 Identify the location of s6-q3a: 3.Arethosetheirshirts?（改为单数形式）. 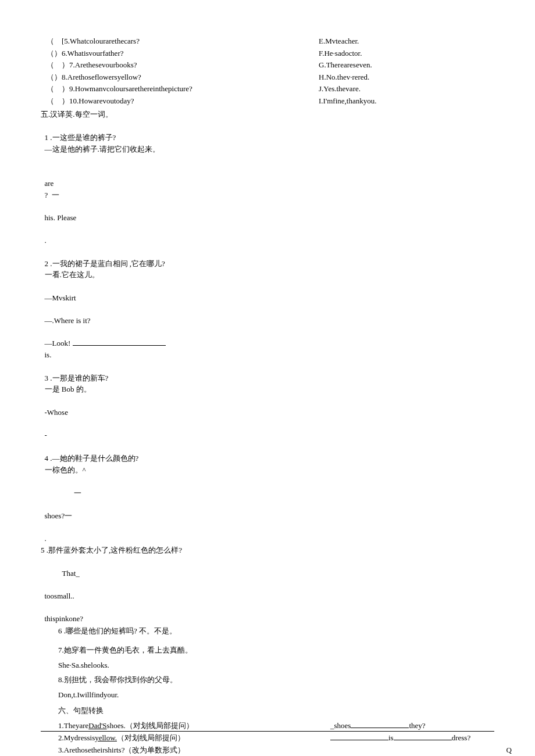
(186, 750).